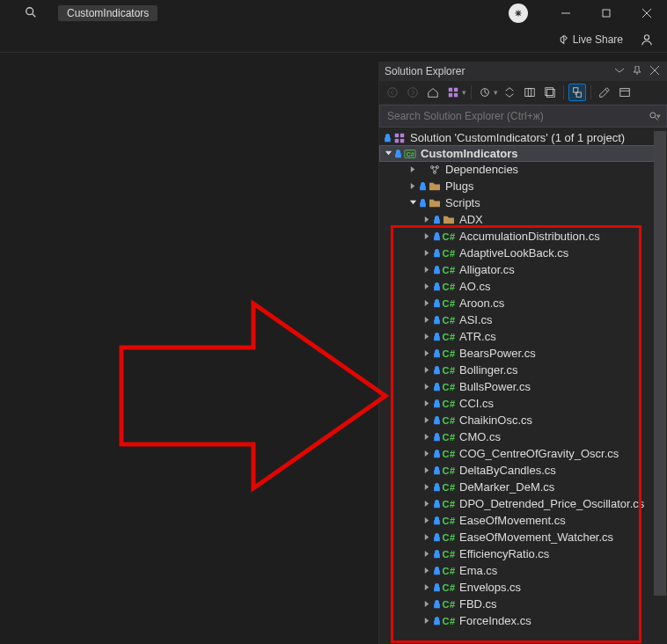  I want to click on close-panel-icon, so click(655, 71).